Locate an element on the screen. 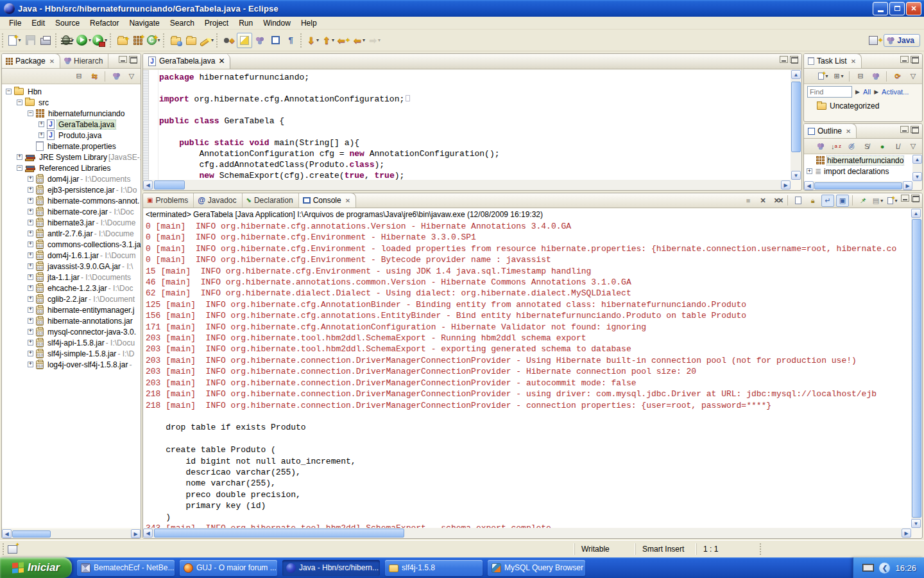  run-button: ▾ is located at coordinates (83, 40).